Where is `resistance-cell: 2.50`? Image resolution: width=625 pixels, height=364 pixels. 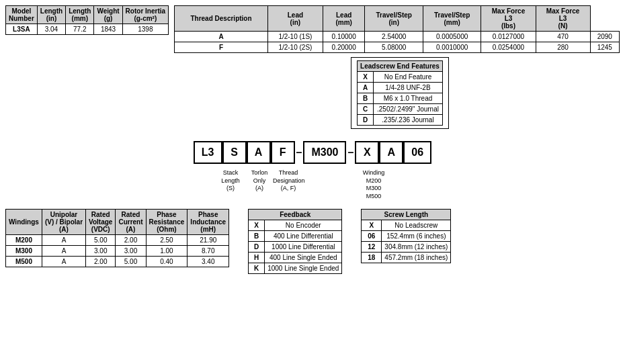 resistance-cell: 2.50 is located at coordinates (167, 240).